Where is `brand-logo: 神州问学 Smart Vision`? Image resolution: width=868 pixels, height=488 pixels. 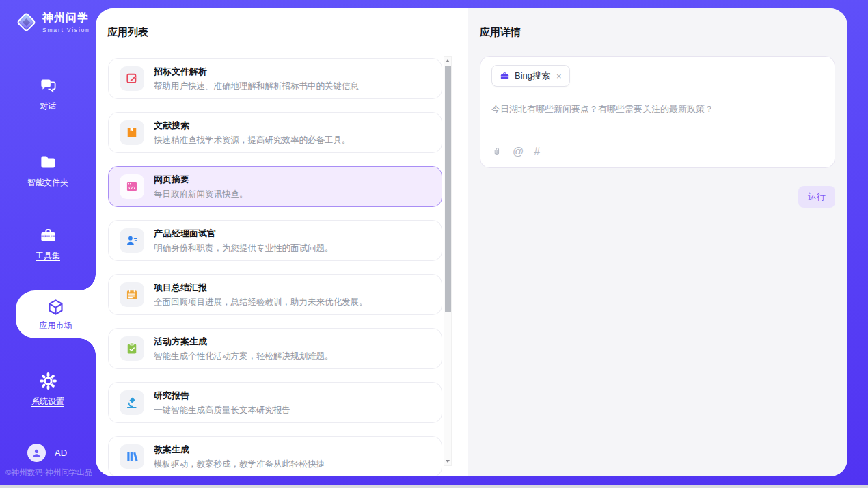
brand-logo: 神州问学 Smart Vision is located at coordinates (53, 22).